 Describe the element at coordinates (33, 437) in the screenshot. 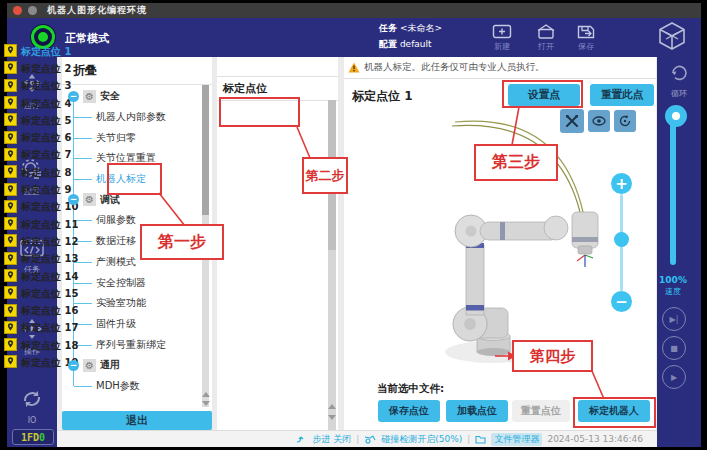

I see `status-badge: 1FD0` at that location.